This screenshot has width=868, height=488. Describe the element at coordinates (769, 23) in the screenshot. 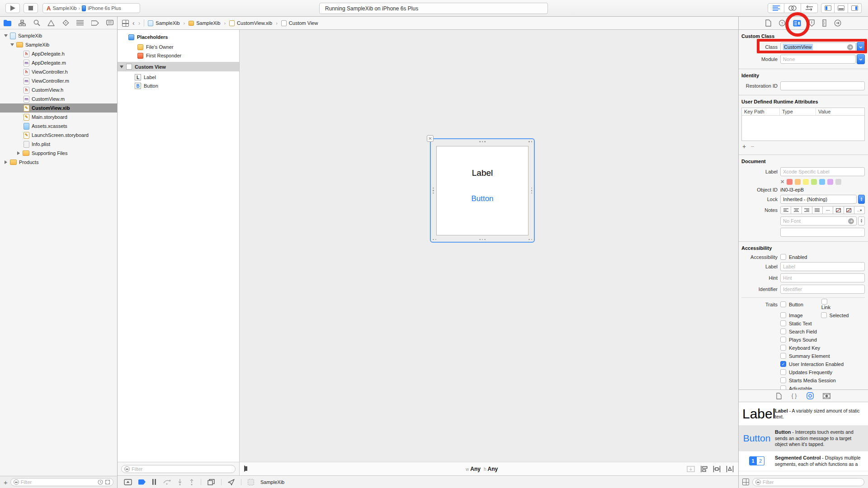

I see `file-inspector-tab-icon` at that location.